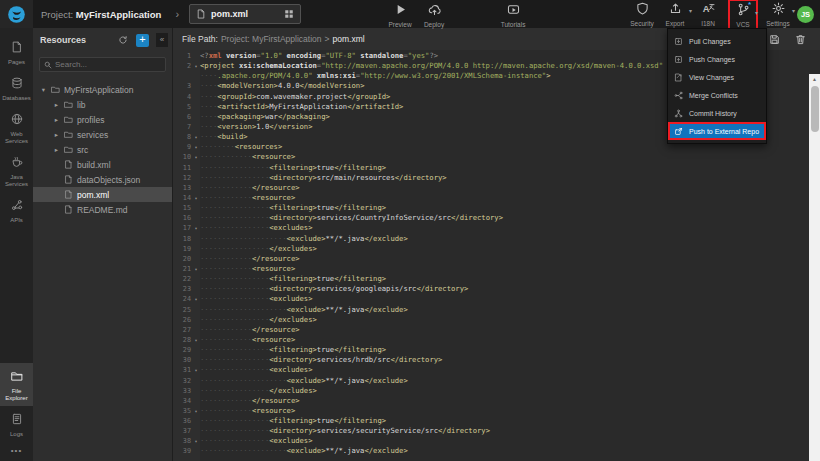 This screenshot has width=820, height=461. I want to click on code-line: 20············</resource>, so click(496, 259).